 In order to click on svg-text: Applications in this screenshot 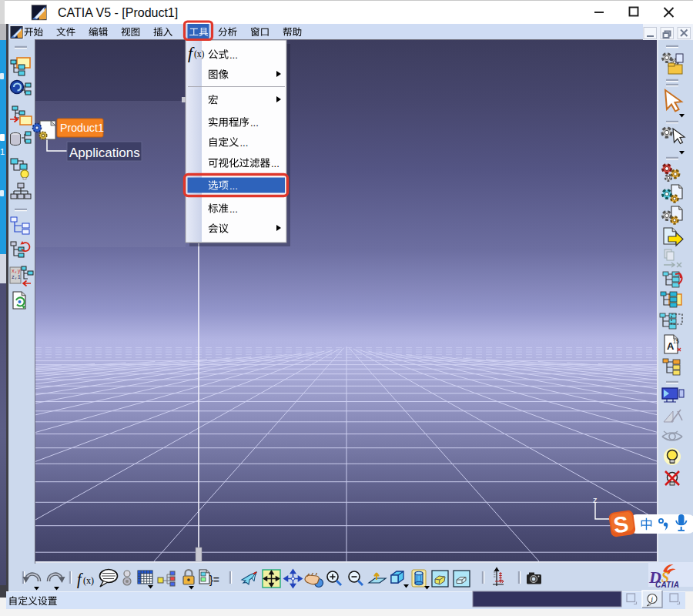, I will do `click(105, 152)`.